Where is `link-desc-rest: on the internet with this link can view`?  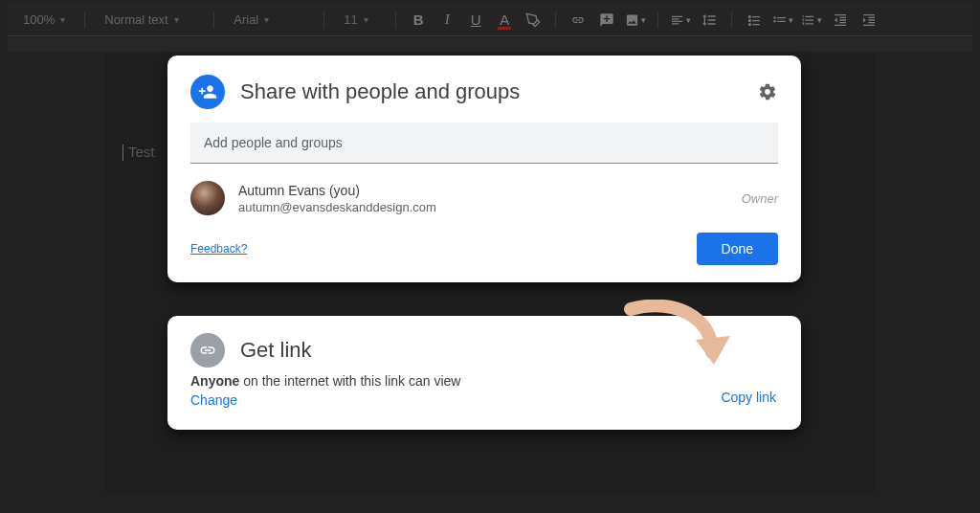
link-desc-rest: on the internet with this link can view is located at coordinates (350, 381).